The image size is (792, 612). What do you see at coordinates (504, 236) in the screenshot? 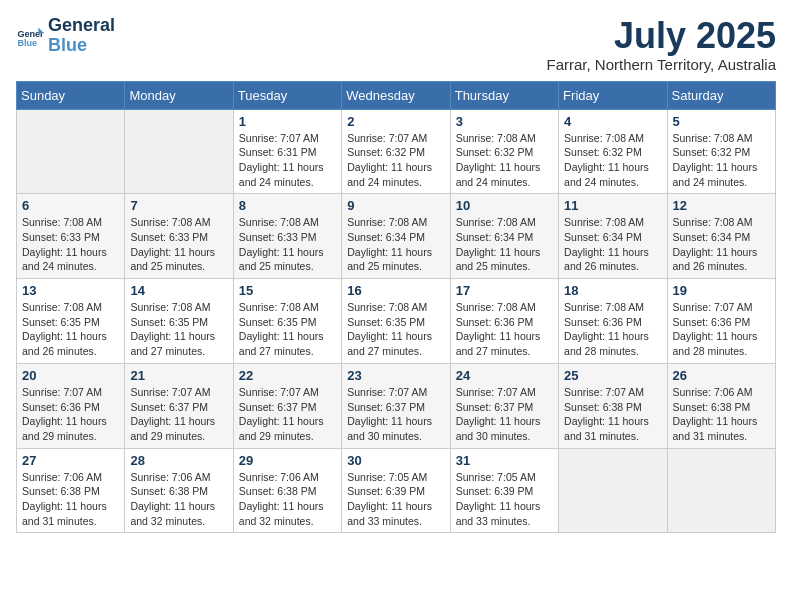
I see `calendar-cell: 10Sunrise: 7:08 AM Sunset: 6:34 PM Dayli…` at bounding box center [504, 236].